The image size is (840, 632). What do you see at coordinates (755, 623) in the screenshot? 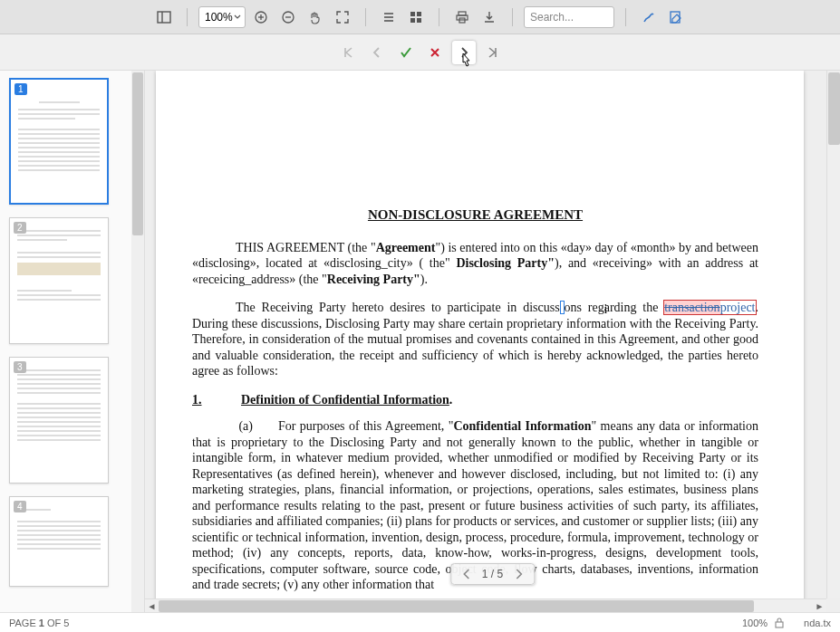
I see `zoom-status: 100%` at bounding box center [755, 623].